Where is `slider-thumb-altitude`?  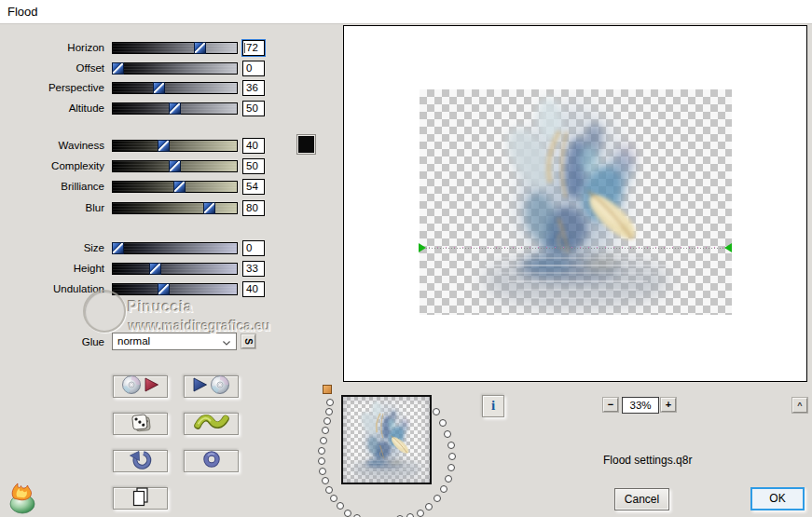 slider-thumb-altitude is located at coordinates (175, 108).